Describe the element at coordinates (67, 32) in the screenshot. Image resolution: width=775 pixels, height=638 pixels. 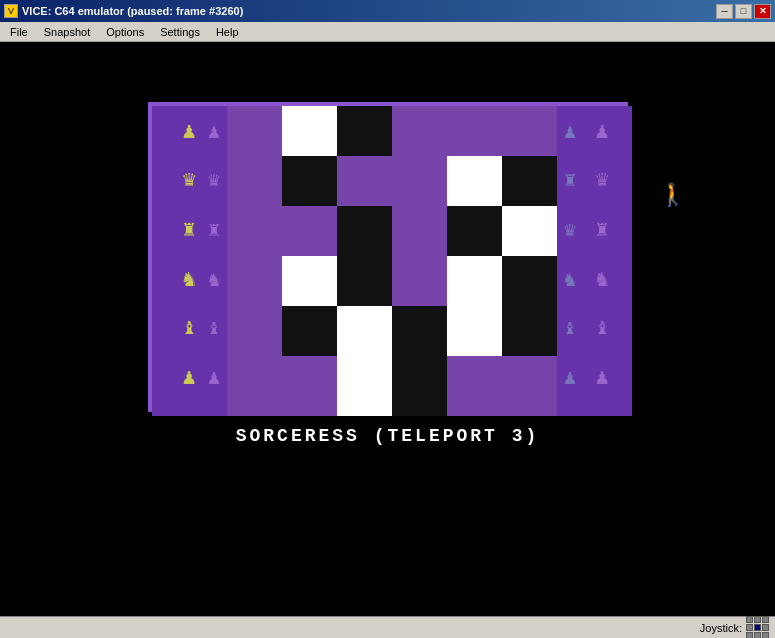
I see `menu-snapshot: Snapshot` at that location.